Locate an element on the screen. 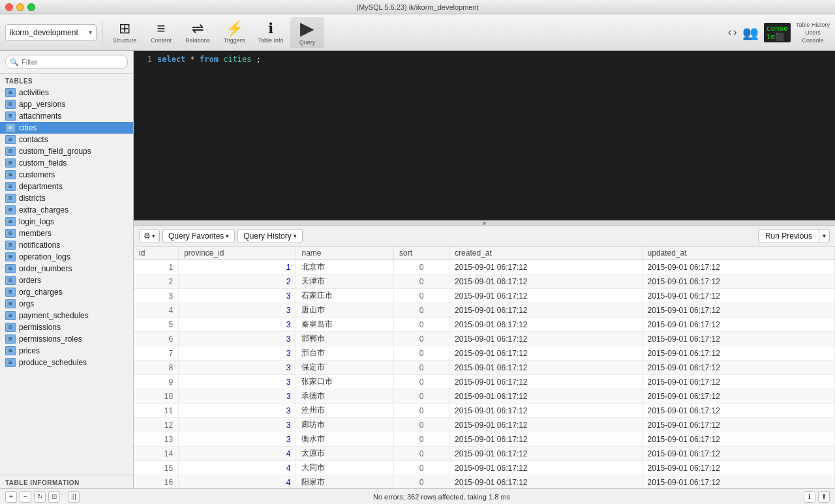  sidebar-item-prices: ⊞prices is located at coordinates (67, 351).